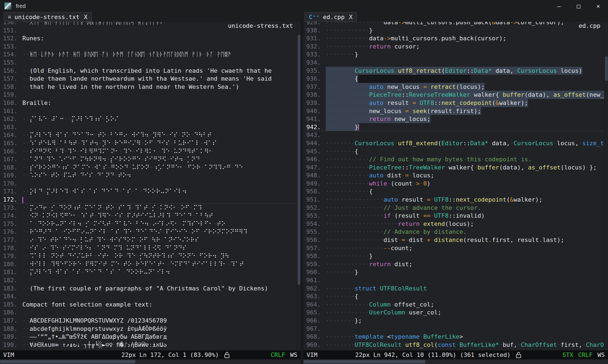  I want to click on text-line: 157.··bude·thaem·lande·northweardum·with…, so click(148, 79).